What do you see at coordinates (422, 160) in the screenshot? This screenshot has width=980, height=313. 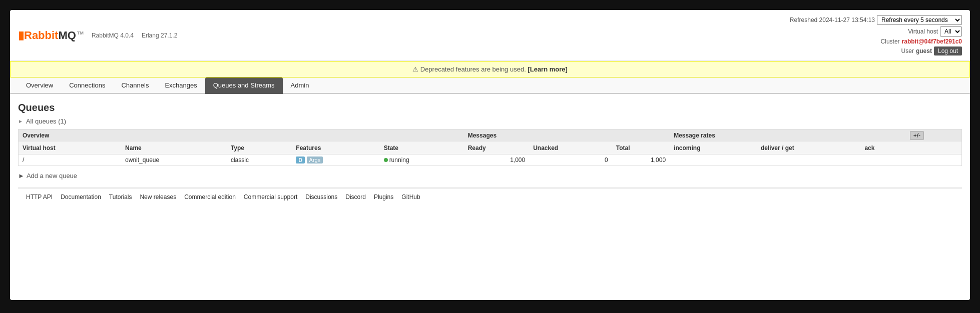 I see `cell-state: running` at bounding box center [422, 160].